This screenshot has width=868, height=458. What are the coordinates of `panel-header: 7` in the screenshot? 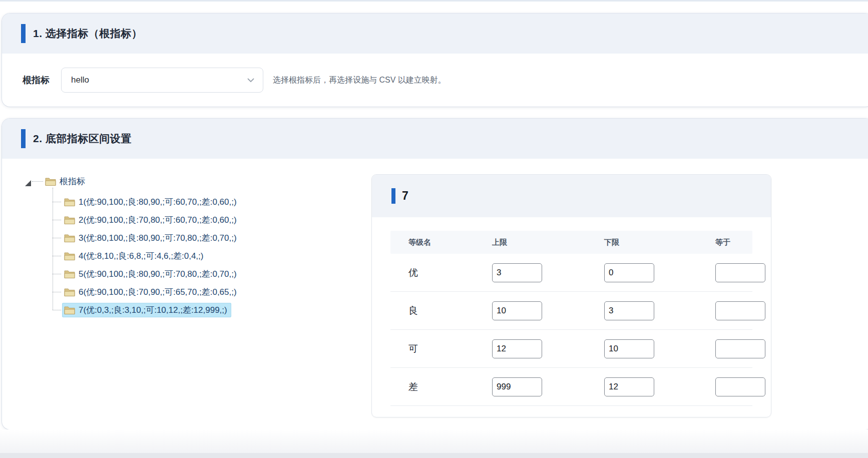 It's located at (572, 196).